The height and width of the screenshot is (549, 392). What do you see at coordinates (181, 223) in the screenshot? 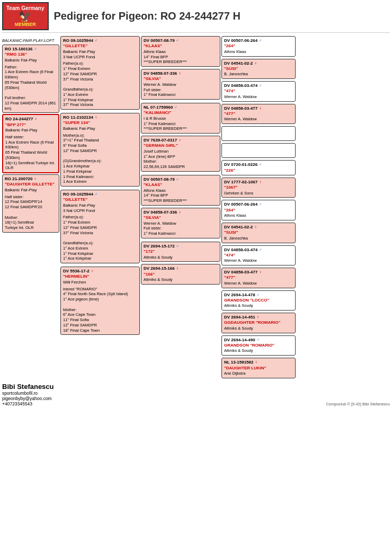
I see `c2-6-card: DV 04858-07-336 ♀ "SILVIA" Werner A. Wal…` at bounding box center [181, 223].